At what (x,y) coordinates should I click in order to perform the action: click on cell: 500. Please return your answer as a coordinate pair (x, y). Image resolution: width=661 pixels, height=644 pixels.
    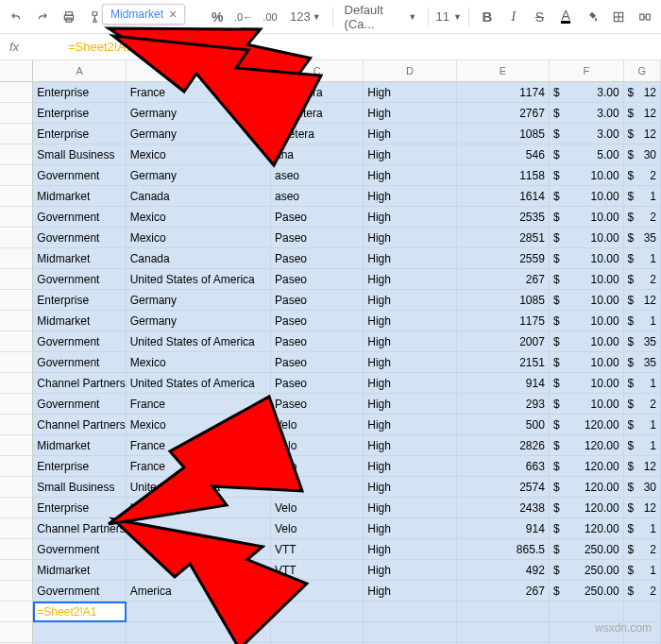
    Looking at the image, I should click on (503, 425).